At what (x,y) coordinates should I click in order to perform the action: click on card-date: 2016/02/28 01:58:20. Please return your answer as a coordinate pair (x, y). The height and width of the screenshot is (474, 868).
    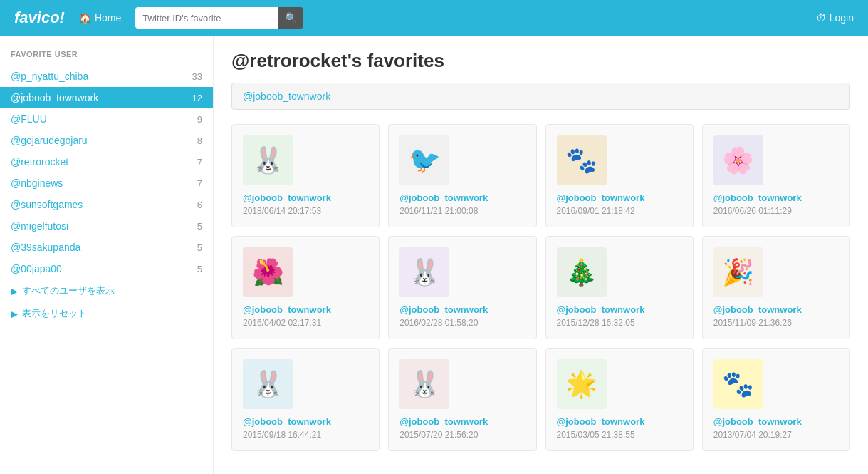
    Looking at the image, I should click on (439, 323).